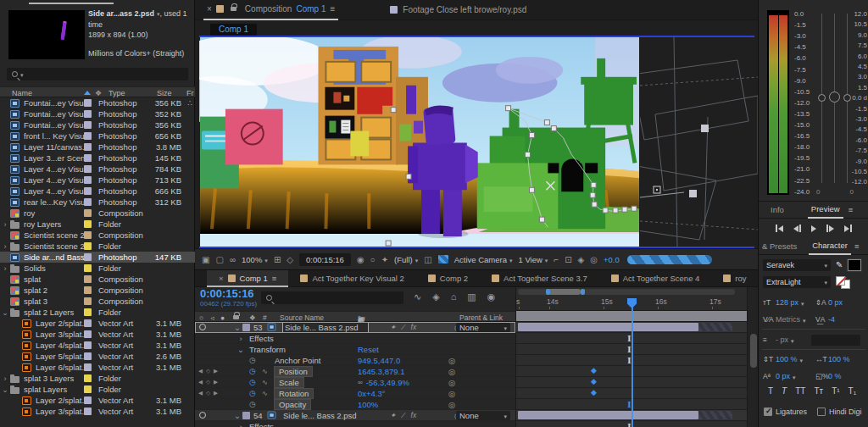 Image resolution: width=868 pixels, height=427 pixels. What do you see at coordinates (234, 8) in the screenshot?
I see `lock-icon` at bounding box center [234, 8].